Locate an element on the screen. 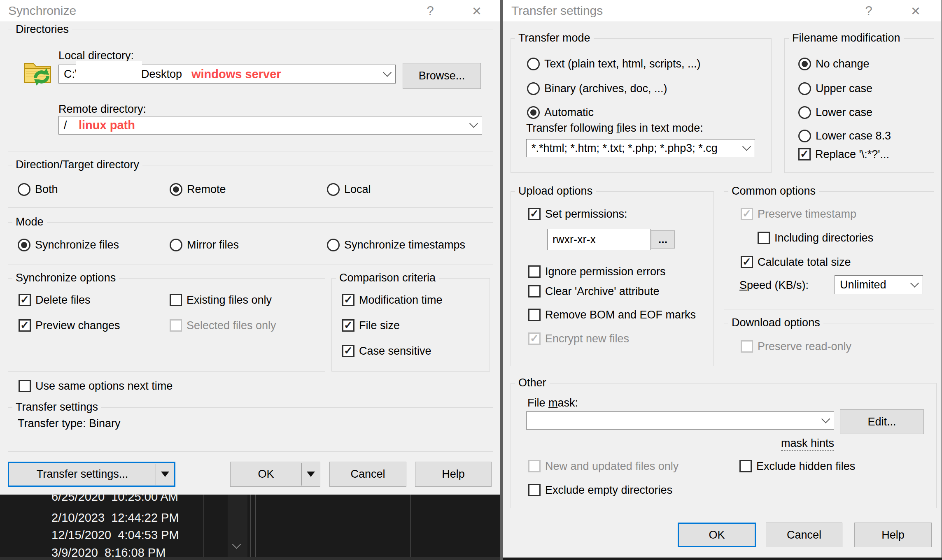 The height and width of the screenshot is (560, 942). remote-directory-path: / is located at coordinates (65, 125).